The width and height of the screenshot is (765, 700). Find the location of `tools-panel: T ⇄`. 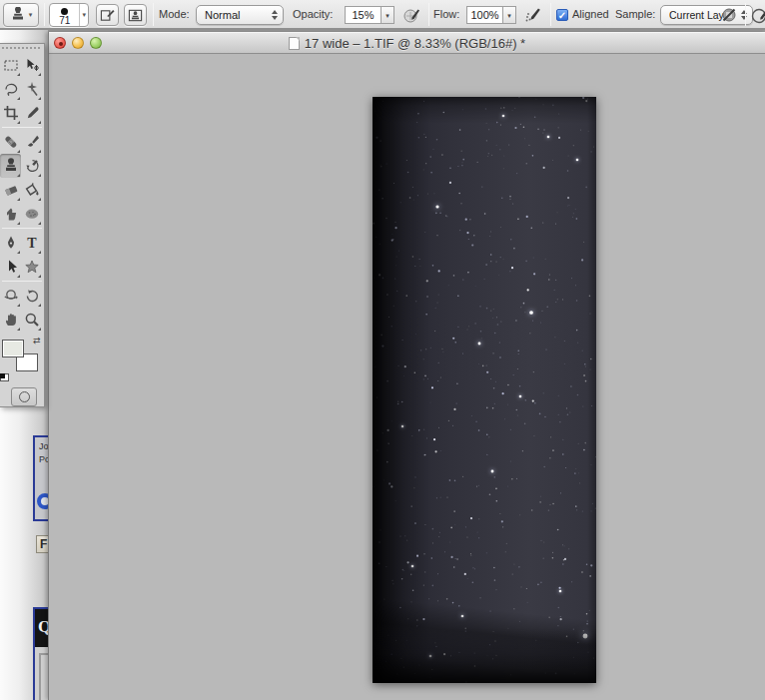

tools-panel: T ⇄ is located at coordinates (22, 226).